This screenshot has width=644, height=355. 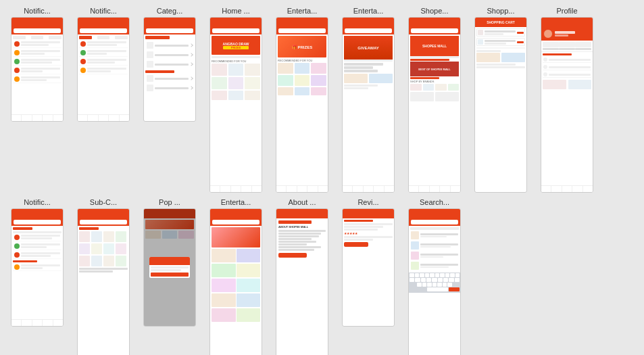 What do you see at coordinates (236, 277) in the screenshot?
I see `screen-enterta-3: Enterta...` at bounding box center [236, 277].